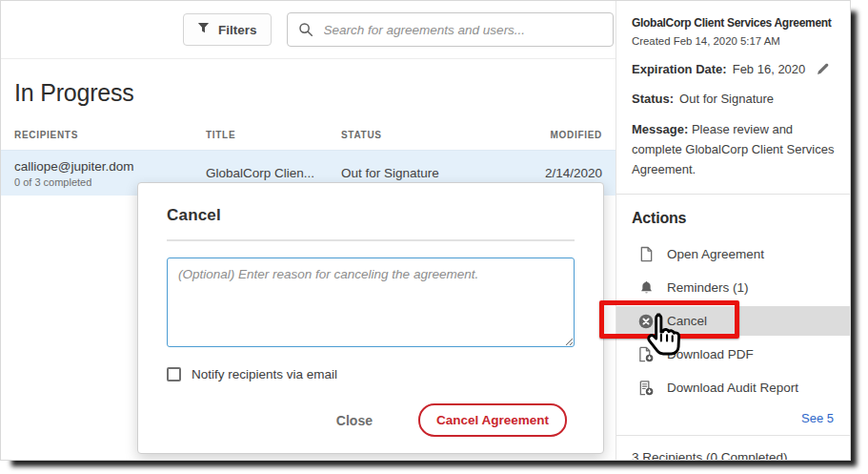 Image resolution: width=868 pixels, height=474 pixels. I want to click on action-label: Cancel, so click(687, 320).